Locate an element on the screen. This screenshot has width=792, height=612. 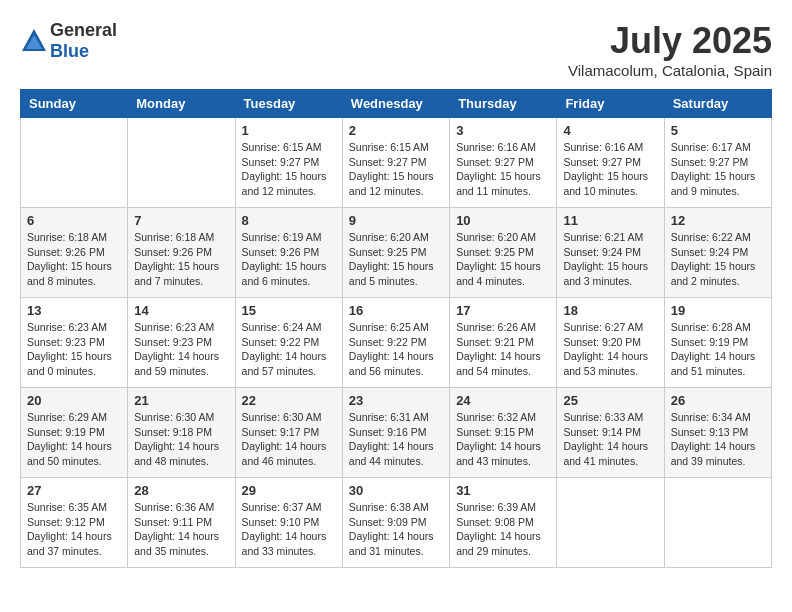
day-info: Sunrise: 6:30 AMSunset: 9:17 PMDaylight:… is located at coordinates (289, 440).